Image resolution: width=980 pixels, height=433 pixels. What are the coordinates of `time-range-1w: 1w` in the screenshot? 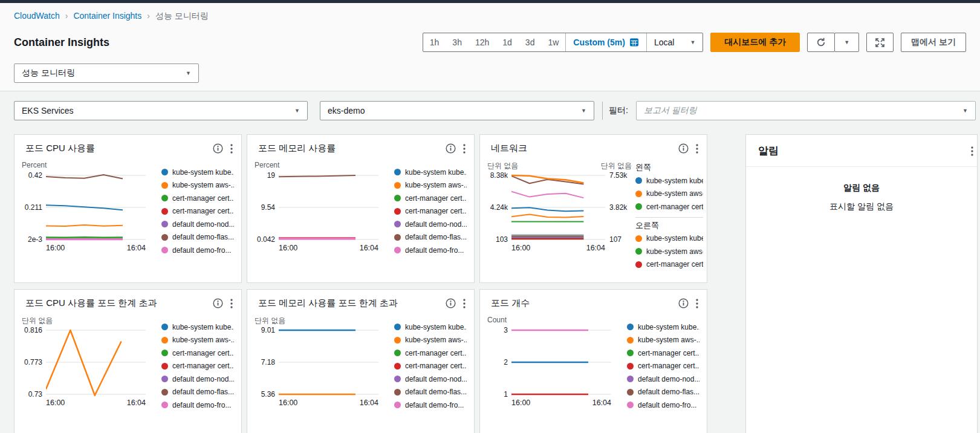 It's located at (553, 42).